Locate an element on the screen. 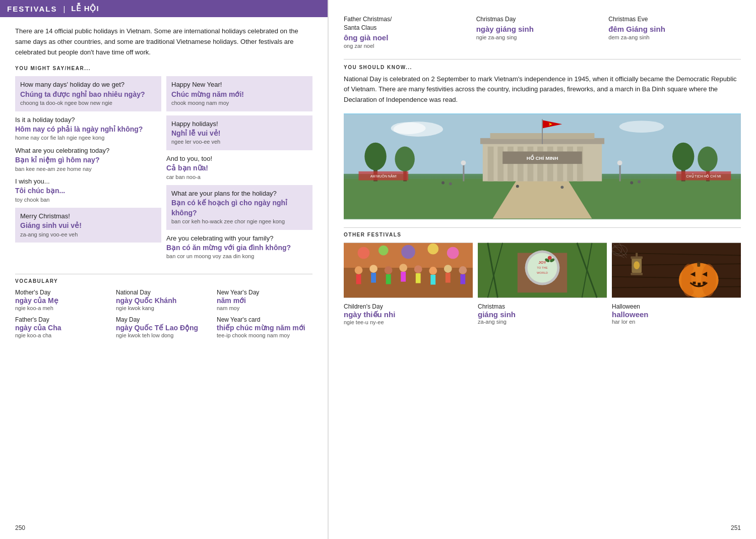 This screenshot has width=756, height=539. vocab-en-may-day: May Day is located at coordinates (164, 320).